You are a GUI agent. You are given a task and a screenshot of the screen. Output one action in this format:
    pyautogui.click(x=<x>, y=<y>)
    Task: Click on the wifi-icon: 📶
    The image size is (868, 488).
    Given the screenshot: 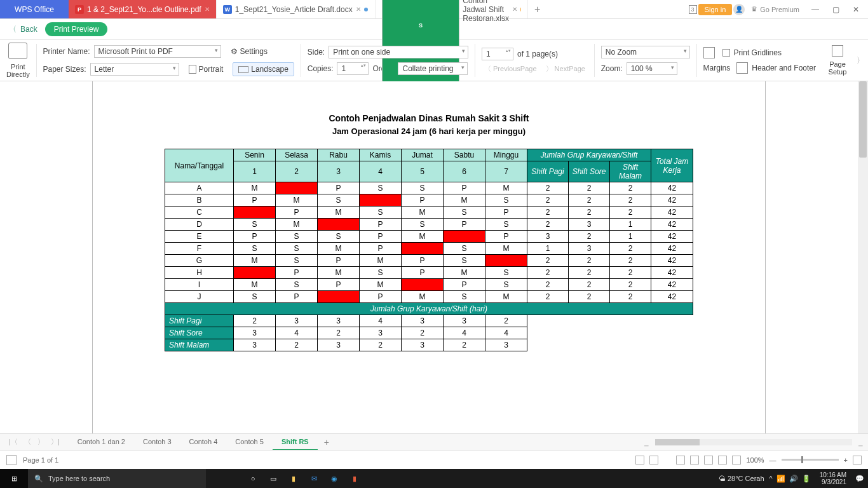 What is the action you would take?
    pyautogui.click(x=781, y=479)
    